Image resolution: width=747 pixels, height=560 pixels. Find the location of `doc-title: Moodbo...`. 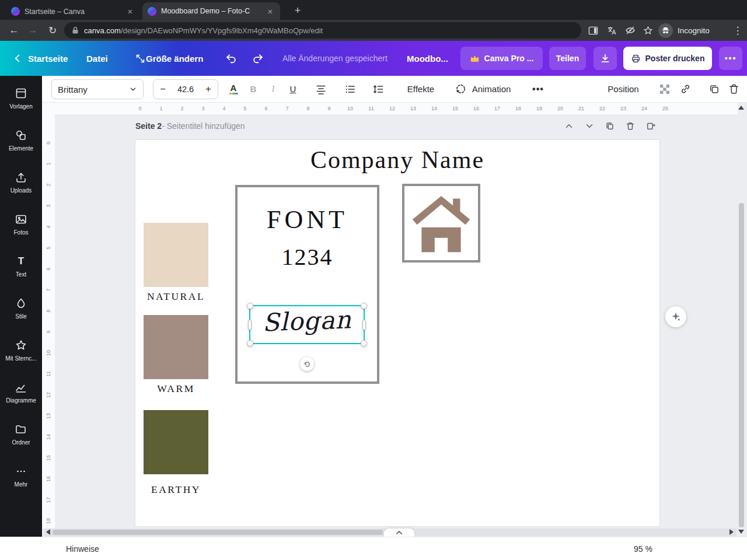

doc-title: Moodbo... is located at coordinates (427, 58).